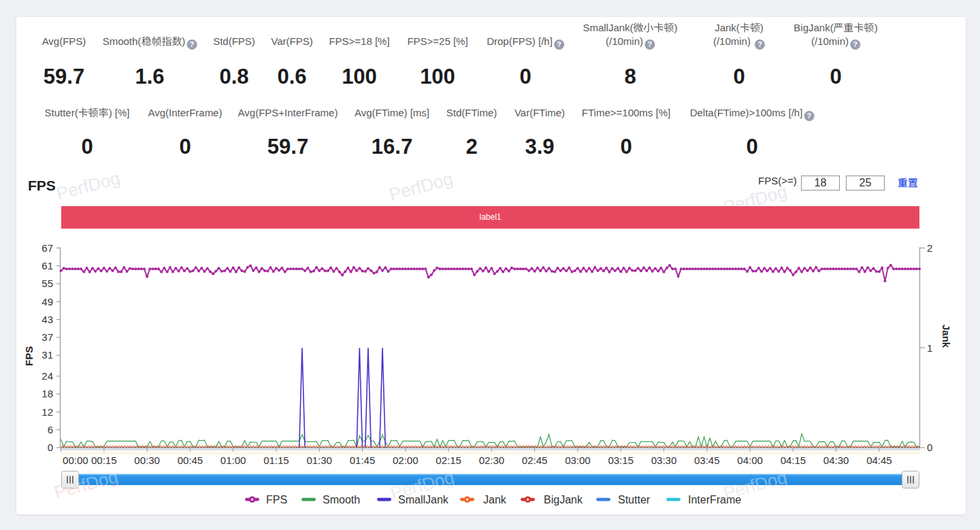  I want to click on svg-text: 04:45, so click(879, 460).